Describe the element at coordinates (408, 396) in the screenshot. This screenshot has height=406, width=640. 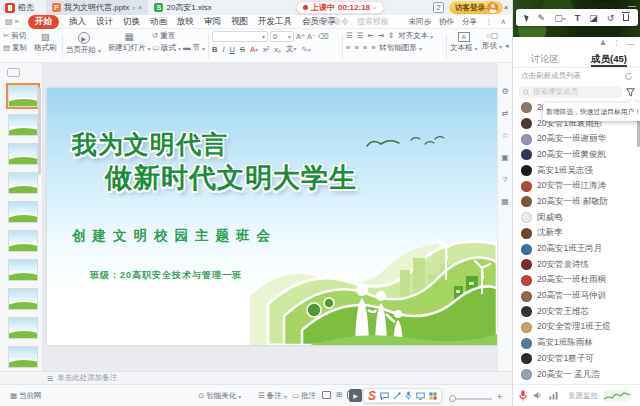
I see `mic-icon` at that location.